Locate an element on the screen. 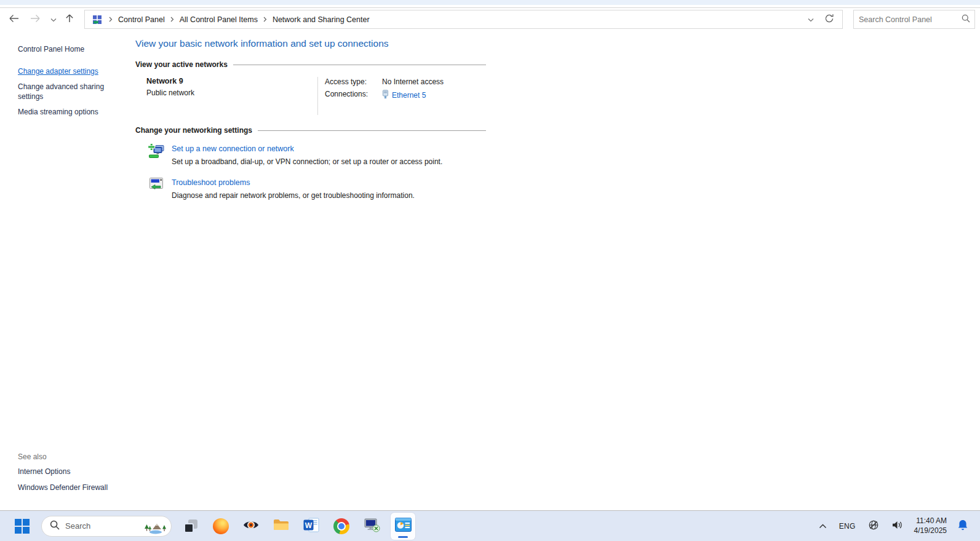 The width and height of the screenshot is (980, 541). window-top-strip is located at coordinates (490, 2).